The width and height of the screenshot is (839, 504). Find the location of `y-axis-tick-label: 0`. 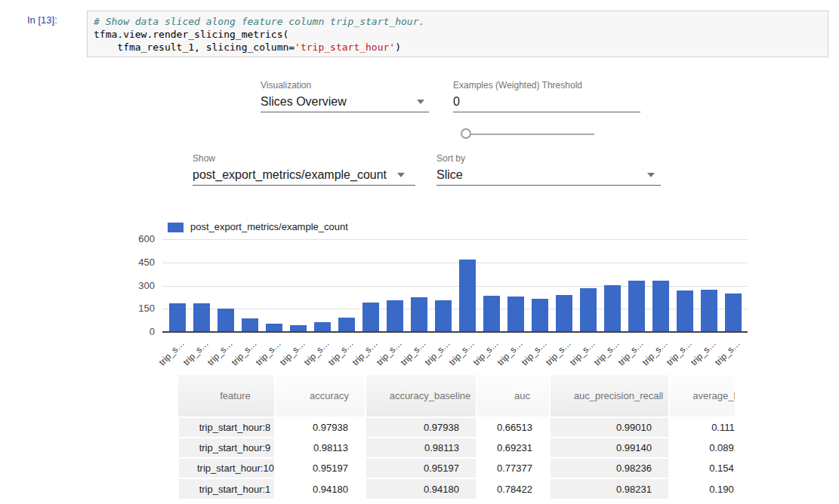

y-axis-tick-label: 0 is located at coordinates (137, 332).